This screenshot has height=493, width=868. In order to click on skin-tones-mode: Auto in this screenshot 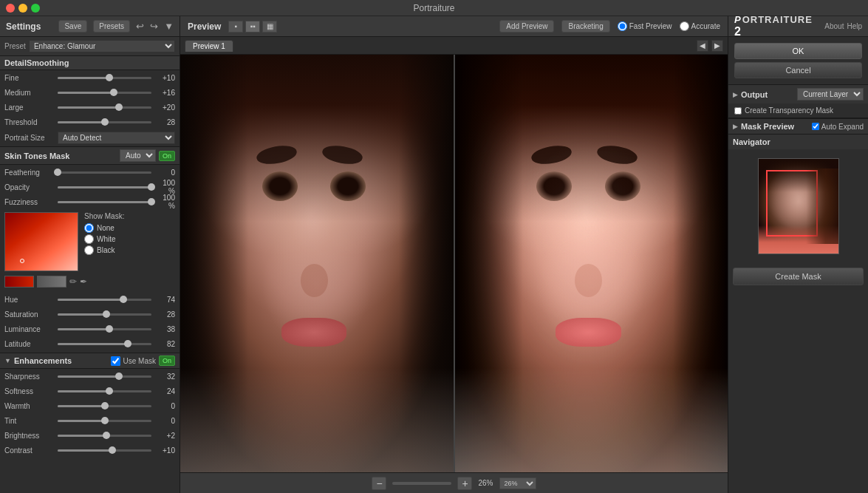, I will do `click(137, 155)`.